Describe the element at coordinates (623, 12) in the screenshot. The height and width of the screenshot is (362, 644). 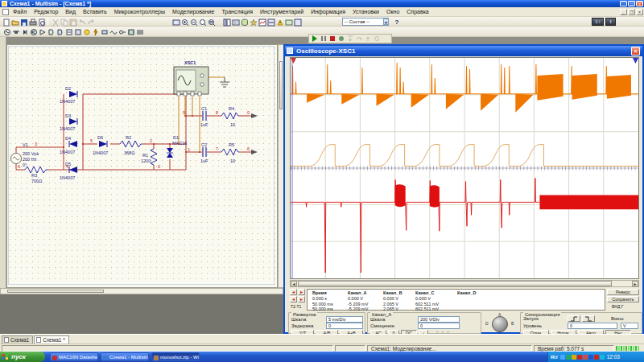
I see `child-minimize-button: _` at that location.